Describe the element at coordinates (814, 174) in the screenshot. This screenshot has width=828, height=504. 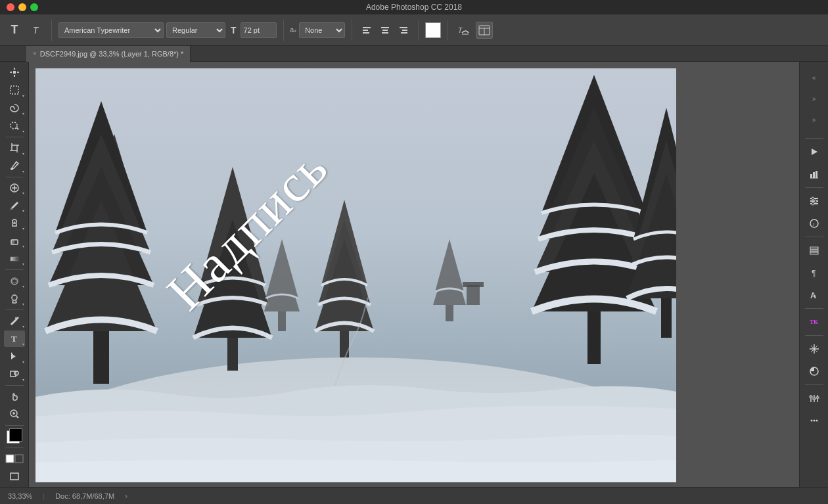
I see `histogram-button` at that location.